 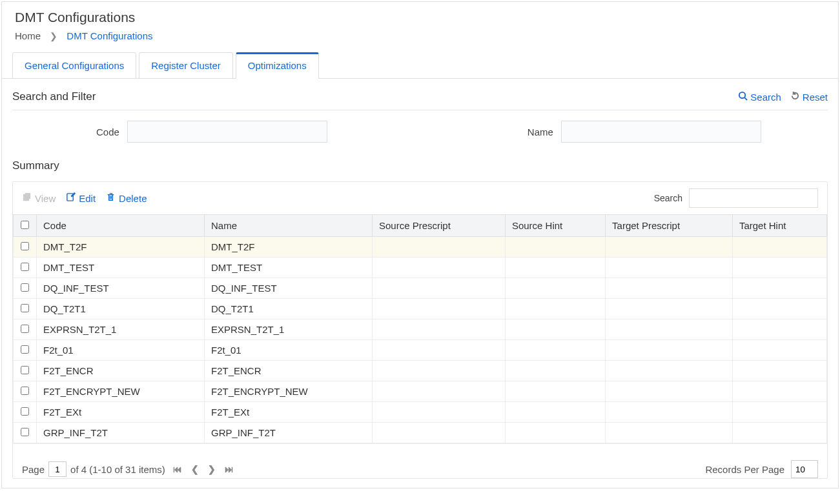 I want to click on filter-row: Code Name, so click(x=420, y=134).